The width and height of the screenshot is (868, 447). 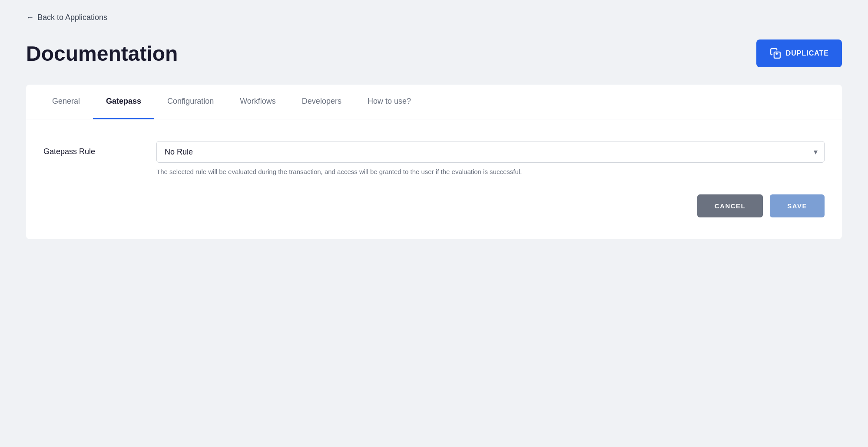 What do you see at coordinates (389, 102) in the screenshot?
I see `tab-how-to-use: How to use?` at bounding box center [389, 102].